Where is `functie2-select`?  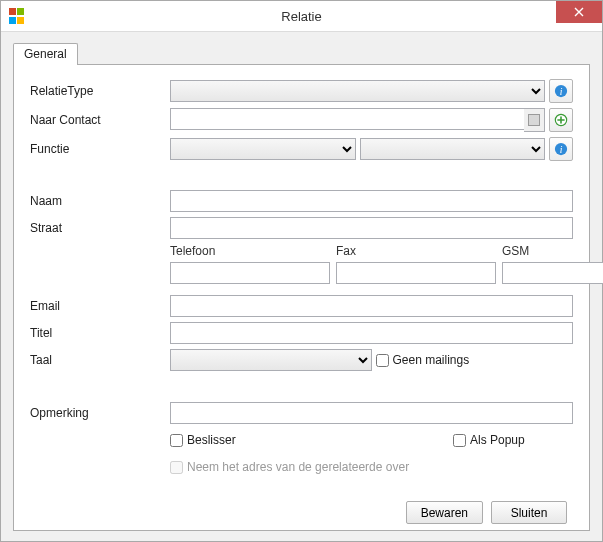 functie2-select is located at coordinates (453, 149).